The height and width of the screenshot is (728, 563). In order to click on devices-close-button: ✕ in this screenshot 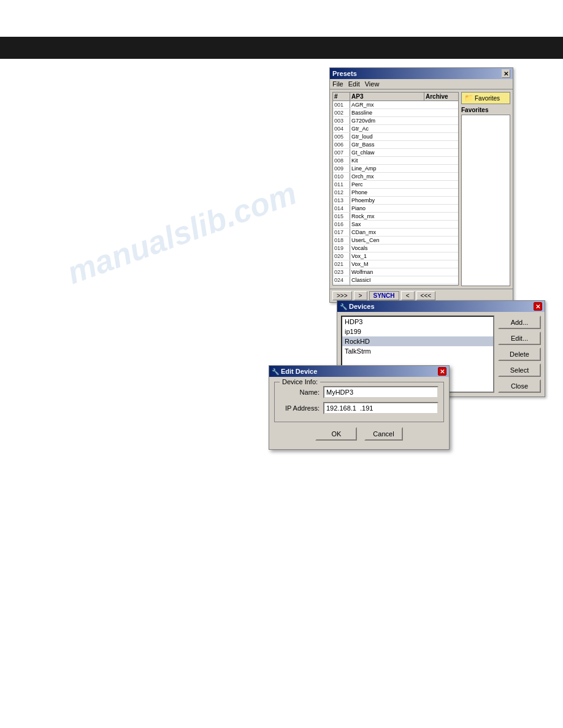, I will do `click(538, 306)`.